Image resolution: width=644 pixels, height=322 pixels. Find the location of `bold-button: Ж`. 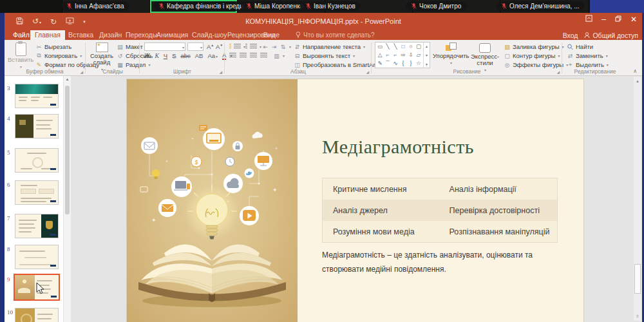

bold-button: Ж is located at coordinates (147, 56).